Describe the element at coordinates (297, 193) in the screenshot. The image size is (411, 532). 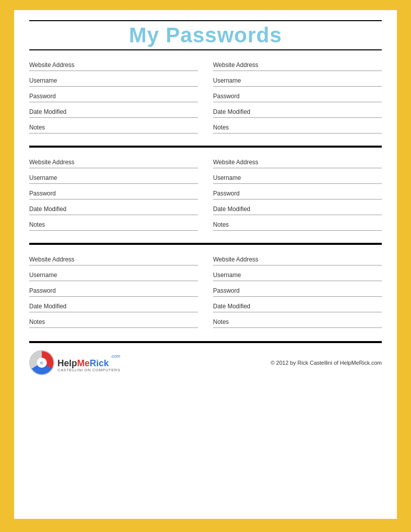
I see `field-password-s2-e2: Password` at that location.